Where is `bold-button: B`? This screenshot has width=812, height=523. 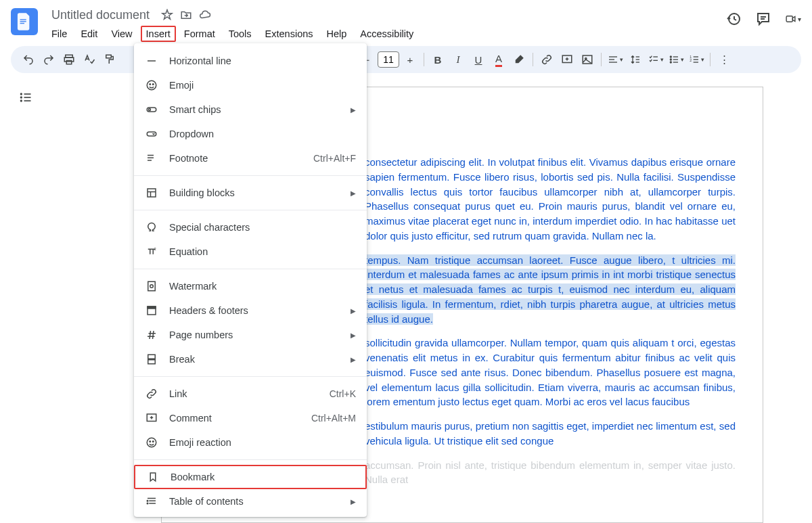 bold-button: B is located at coordinates (438, 60).